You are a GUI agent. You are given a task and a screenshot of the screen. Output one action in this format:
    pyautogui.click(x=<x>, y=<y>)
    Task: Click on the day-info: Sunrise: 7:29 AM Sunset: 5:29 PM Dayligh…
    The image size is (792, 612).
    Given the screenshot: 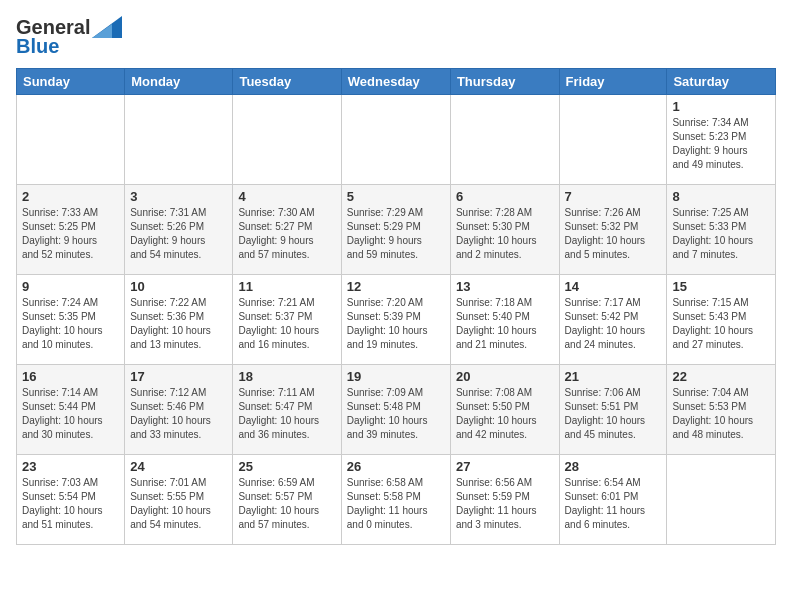 What is the action you would take?
    pyautogui.click(x=396, y=234)
    